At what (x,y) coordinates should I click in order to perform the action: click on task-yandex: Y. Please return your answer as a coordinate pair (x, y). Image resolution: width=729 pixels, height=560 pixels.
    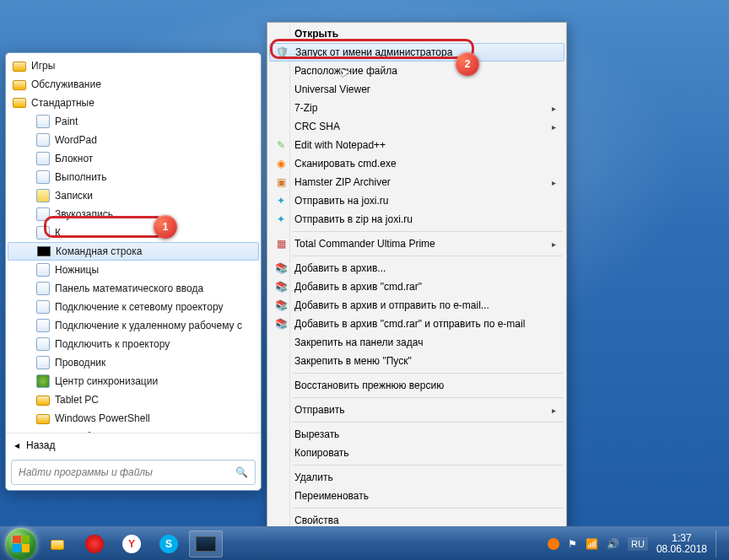
    Looking at the image, I should click on (132, 544).